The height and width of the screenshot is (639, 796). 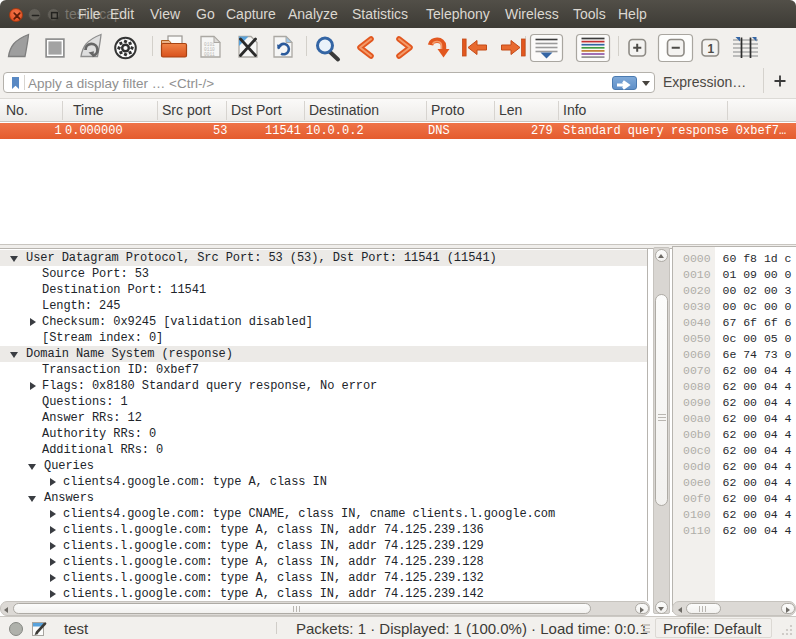 What do you see at coordinates (712, 49) in the screenshot?
I see `svg-text: 1` at bounding box center [712, 49].